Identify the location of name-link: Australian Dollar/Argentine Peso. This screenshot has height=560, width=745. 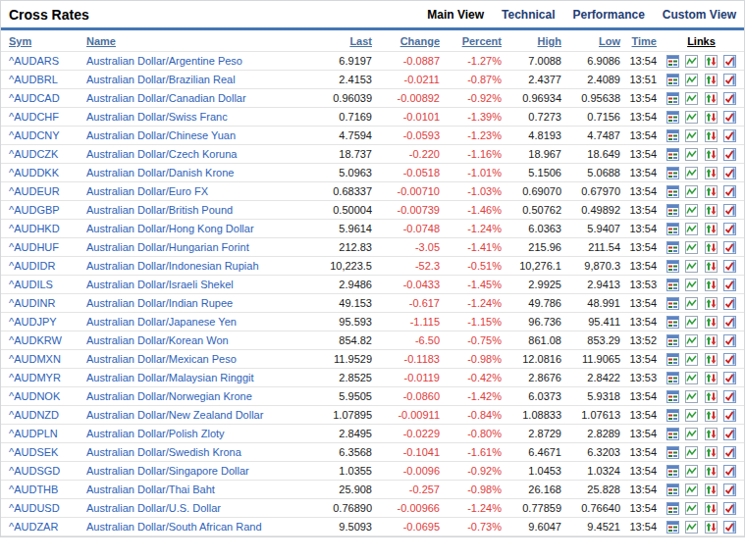
(165, 61).